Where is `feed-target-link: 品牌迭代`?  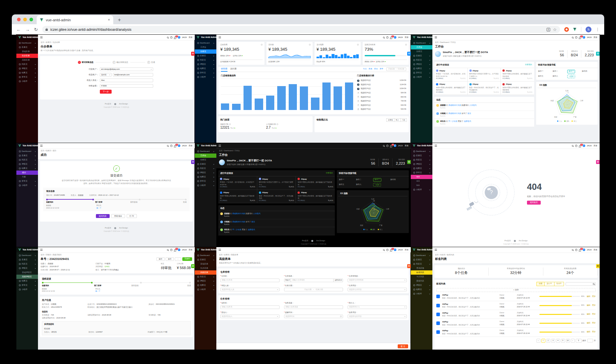
feed-target-link: 品牌迭代 is located at coordinates (251, 229).